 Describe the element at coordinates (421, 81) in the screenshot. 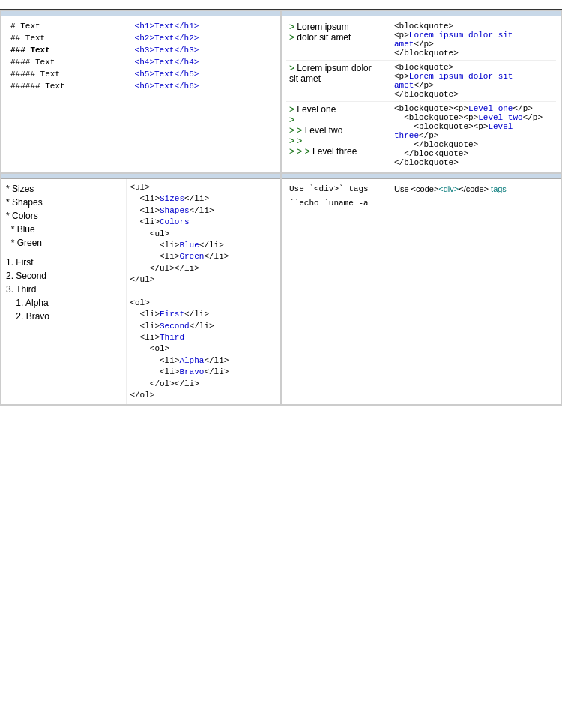

I see `blockquote-row-2: > Lorem ipsum dolor sit amet <blockquote…` at that location.